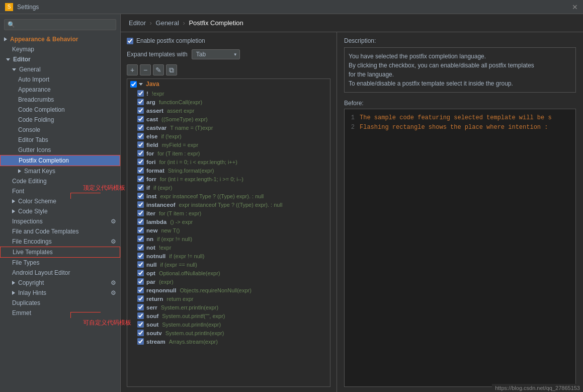 This screenshot has height=392, width=583. I want to click on sidebar-item-inlay-hints: Inlay Hints ⚙, so click(60, 293).